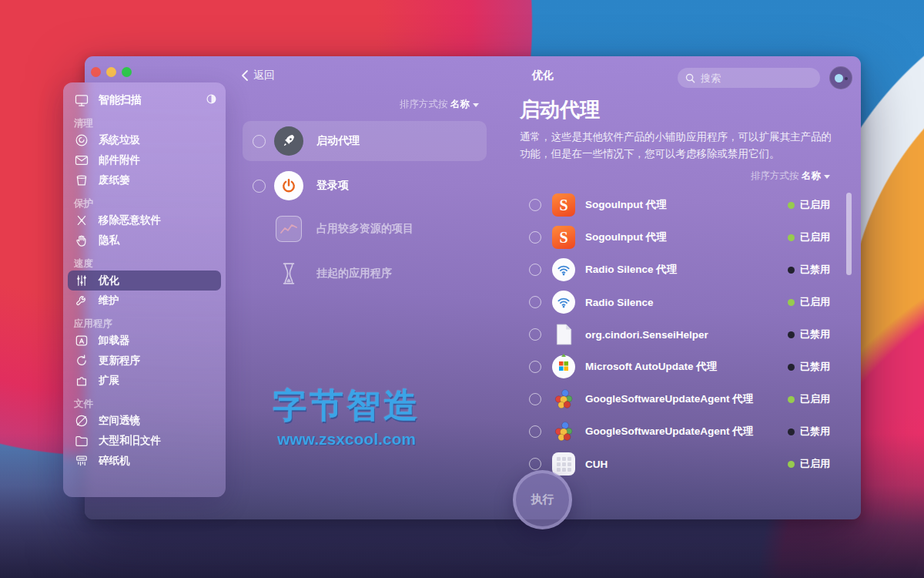 This screenshot has width=924, height=578. I want to click on close-window-button, so click(95, 72).